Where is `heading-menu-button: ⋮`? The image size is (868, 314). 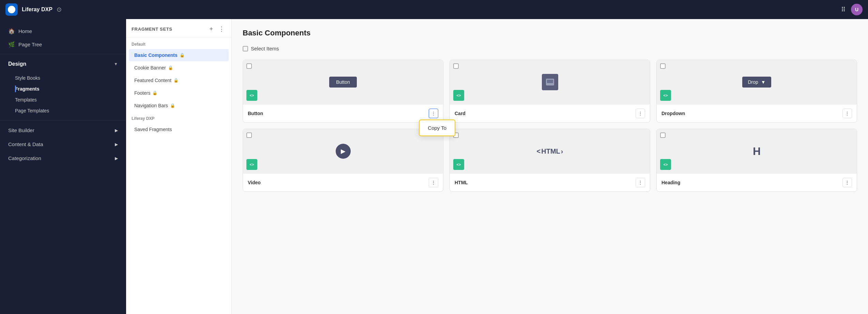
heading-menu-button: ⋮ is located at coordinates (847, 183).